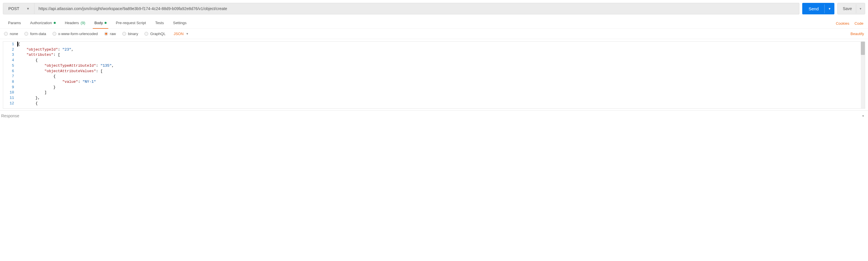 The height and width of the screenshot is (261, 868). Describe the element at coordinates (181, 34) in the screenshot. I see `raw-language-select: JSON ▼` at that location.